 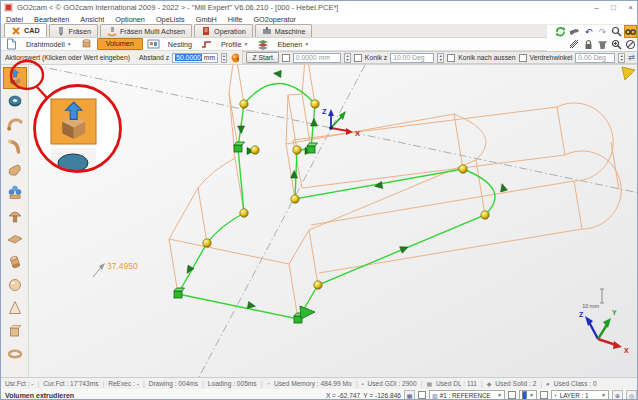 I want to click on toolbar-pipe-button, so click(x=15, y=147).